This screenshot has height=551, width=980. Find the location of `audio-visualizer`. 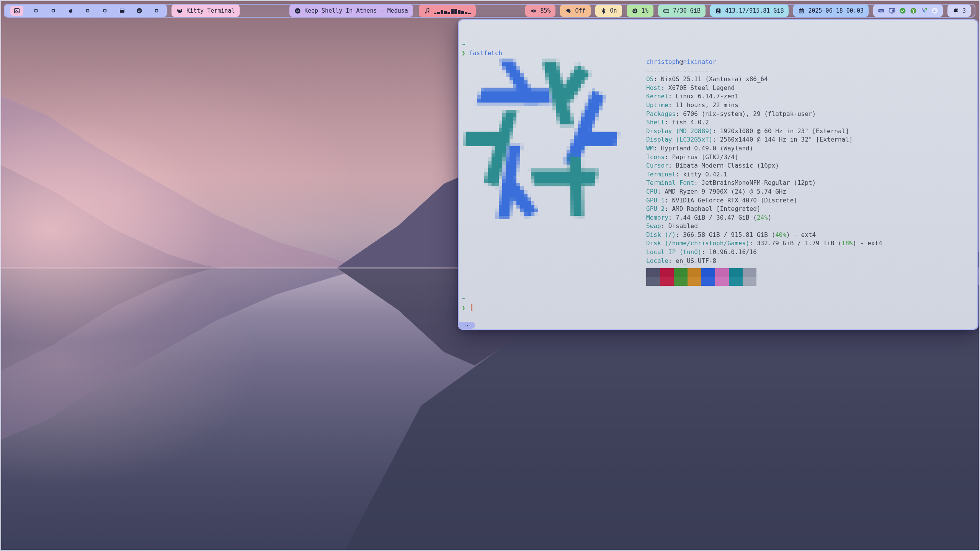

audio-visualizer is located at coordinates (452, 11).